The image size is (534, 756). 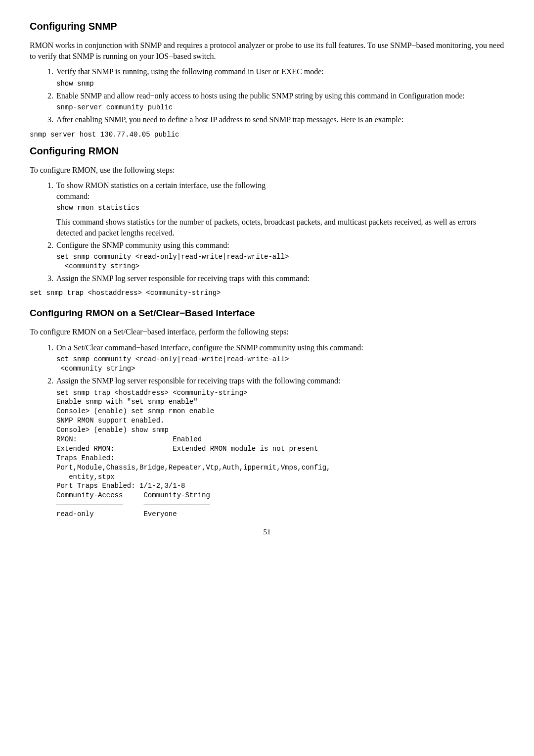 I want to click on list-text: Configure the SNMP community using this …, so click(x=143, y=245).